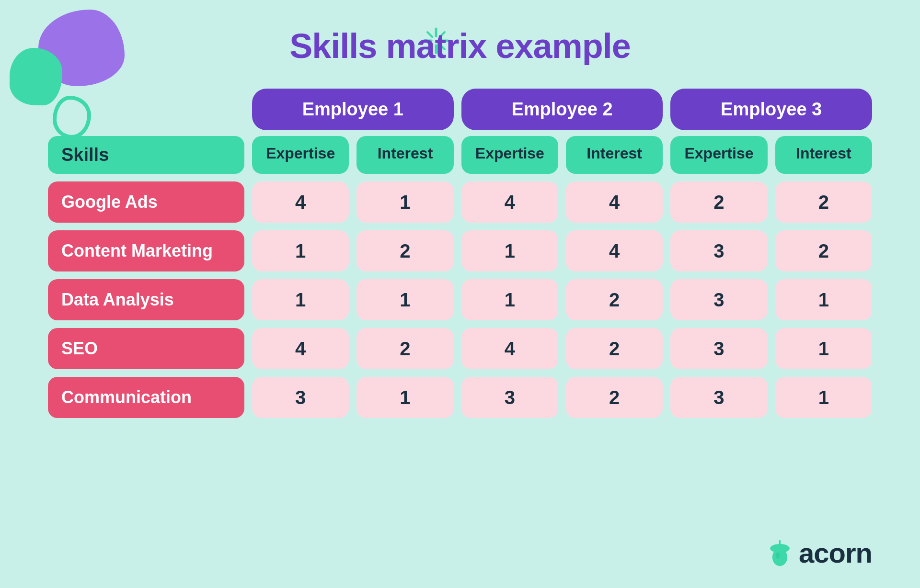 Image resolution: width=920 pixels, height=588 pixels. What do you see at coordinates (460, 155) in the screenshot?
I see `sub-header-row: Skills Expertise Interest Expertise Inte…` at bounding box center [460, 155].